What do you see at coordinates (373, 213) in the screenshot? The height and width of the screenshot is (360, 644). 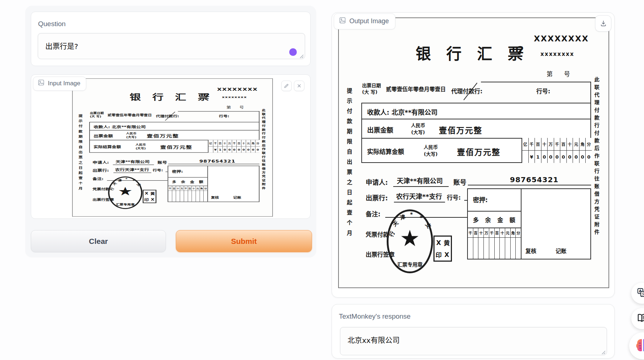 I see `remark-label: 备注:` at bounding box center [373, 213].